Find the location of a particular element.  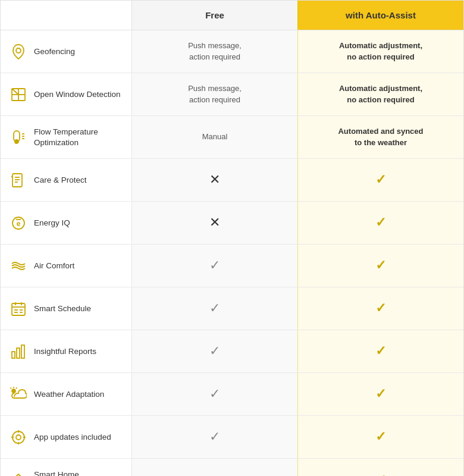

table-row-smart-schedule: Smart Schedule✓✓ is located at coordinates (232, 309).